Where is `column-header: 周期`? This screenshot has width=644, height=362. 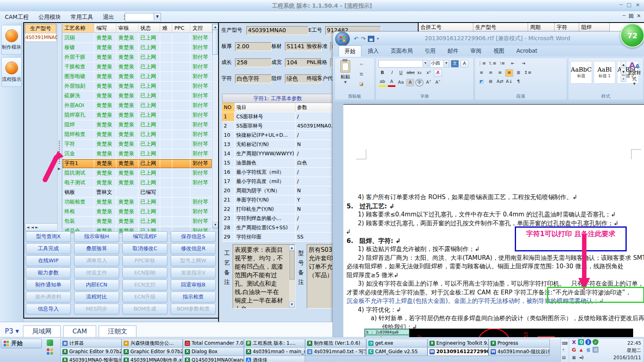 column-header: 周期 is located at coordinates (541, 27).